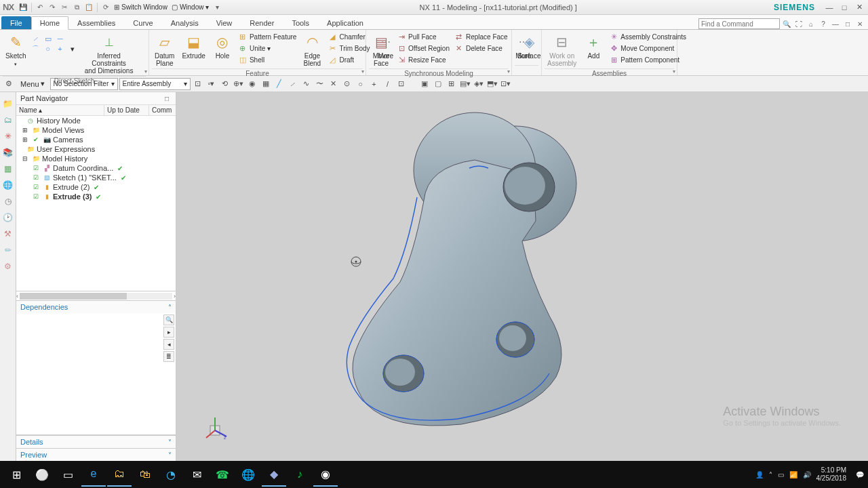  I want to click on datum-plane-button: ▱ Datum Plane, so click(164, 50).